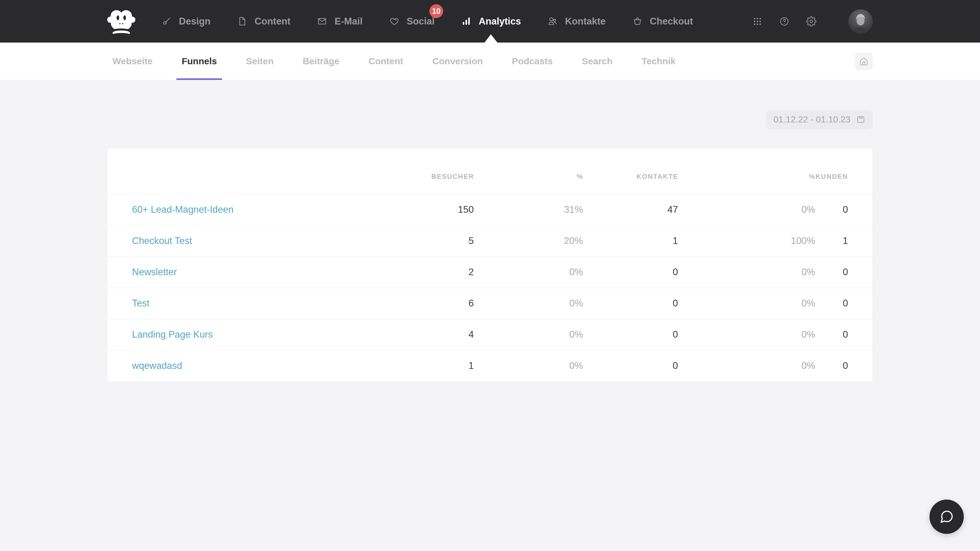 This screenshot has width=980, height=551. What do you see at coordinates (553, 21) in the screenshot?
I see `add-contact-icon` at bounding box center [553, 21].